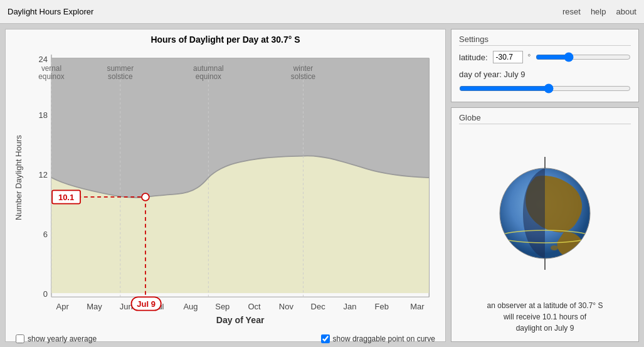 The height and width of the screenshot is (347, 644). I want to click on latitude-input, so click(508, 57).